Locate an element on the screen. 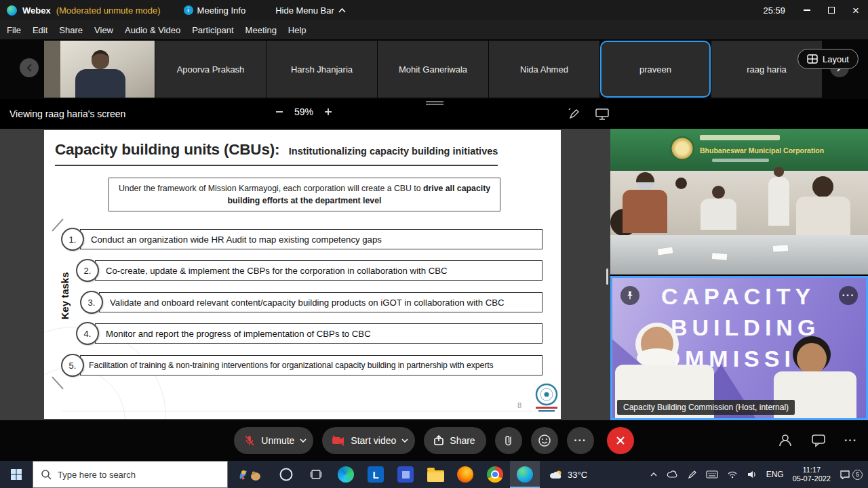  pen-icon is located at coordinates (692, 474).